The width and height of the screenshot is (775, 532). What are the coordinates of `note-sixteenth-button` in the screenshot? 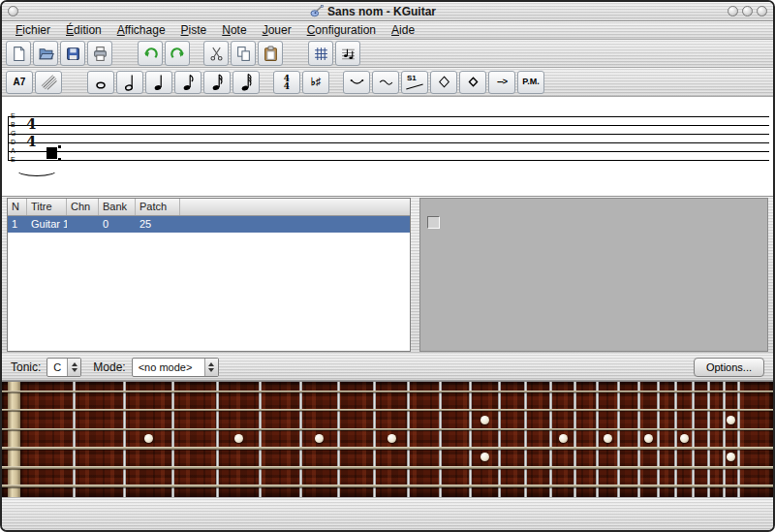 It's located at (217, 82).